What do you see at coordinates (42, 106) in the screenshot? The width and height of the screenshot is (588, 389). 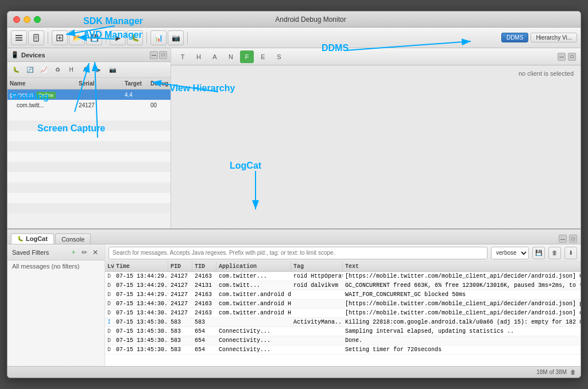 I see `app-name: com.twitt...` at bounding box center [42, 106].